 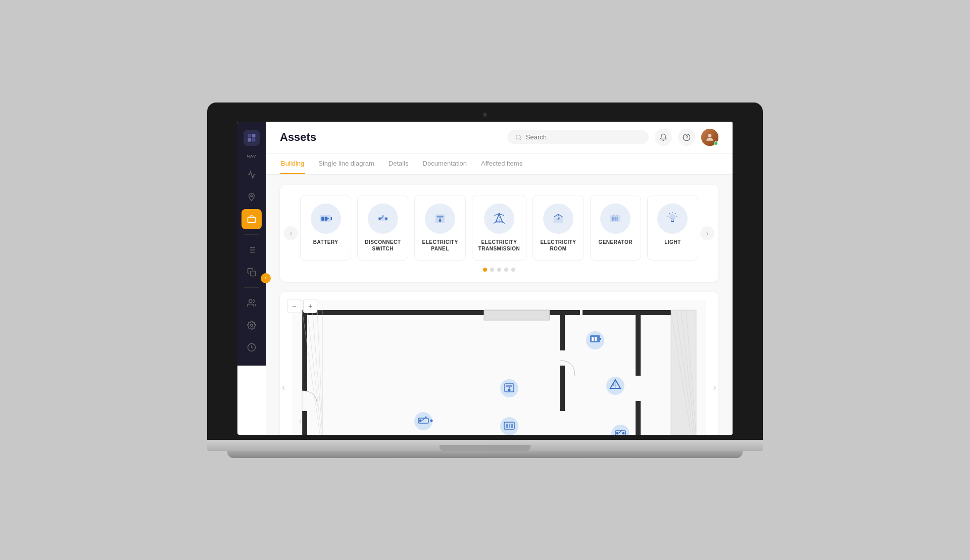 What do you see at coordinates (383, 219) in the screenshot?
I see `disconnect-icon-circle` at bounding box center [383, 219].